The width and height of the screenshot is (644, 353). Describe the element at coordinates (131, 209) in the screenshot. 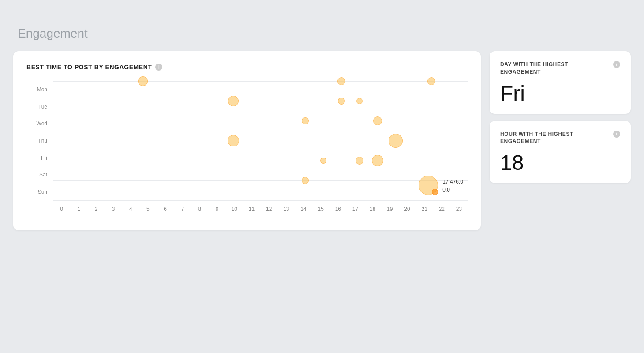

I see `x-label-4: 4` at that location.